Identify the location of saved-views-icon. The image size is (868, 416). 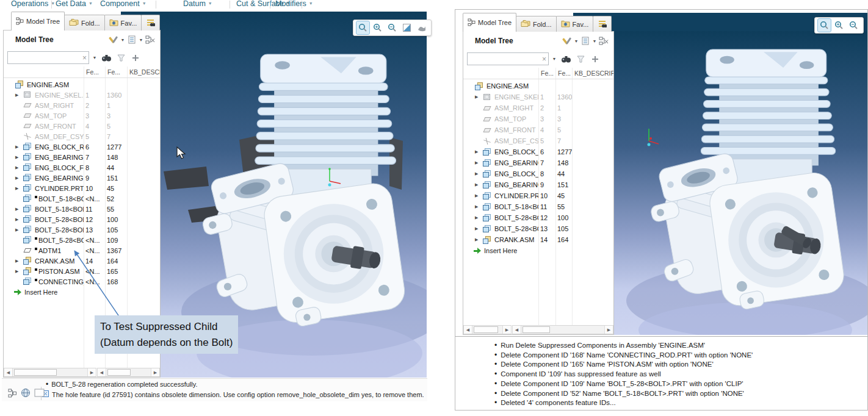
(421, 28).